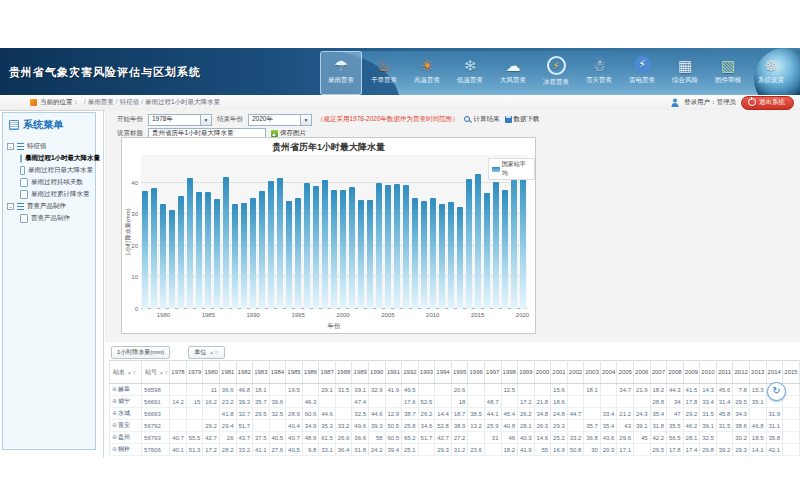 The width and height of the screenshot is (800, 500). I want to click on col-year: 1981, so click(228, 372).